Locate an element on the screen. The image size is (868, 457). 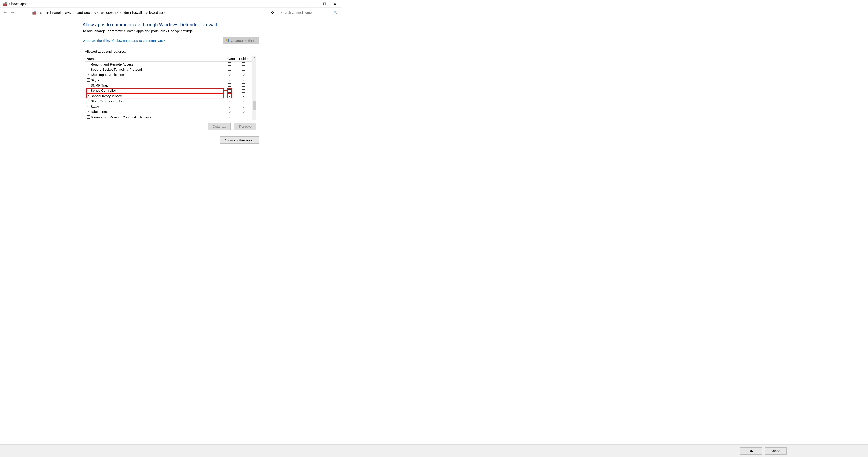
row-name: Store Experience Host is located at coordinates (157, 101).